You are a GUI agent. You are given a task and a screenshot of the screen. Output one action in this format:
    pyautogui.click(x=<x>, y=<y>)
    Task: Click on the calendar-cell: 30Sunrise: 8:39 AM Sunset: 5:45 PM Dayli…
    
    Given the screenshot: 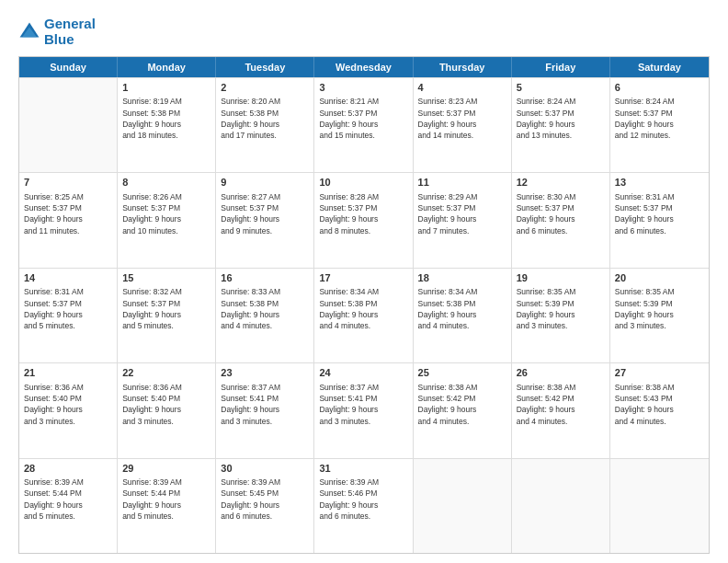 What is the action you would take?
    pyautogui.click(x=265, y=506)
    